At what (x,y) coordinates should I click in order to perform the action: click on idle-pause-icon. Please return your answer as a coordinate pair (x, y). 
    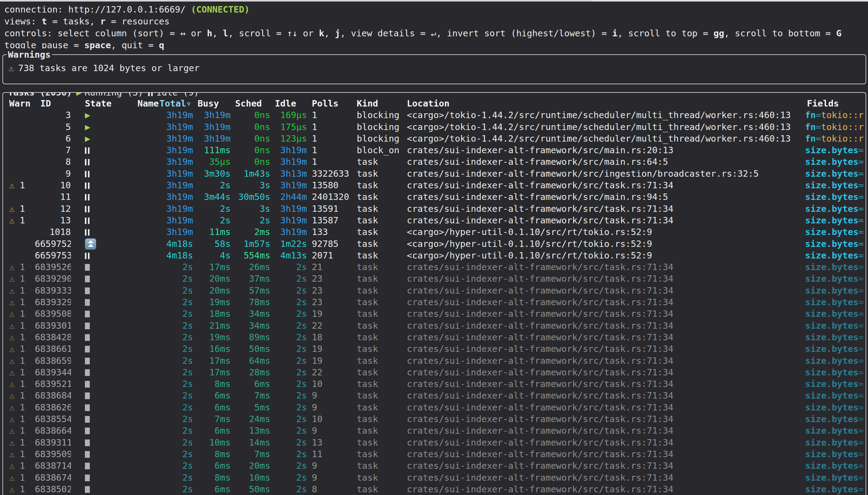
    Looking at the image, I should click on (150, 94).